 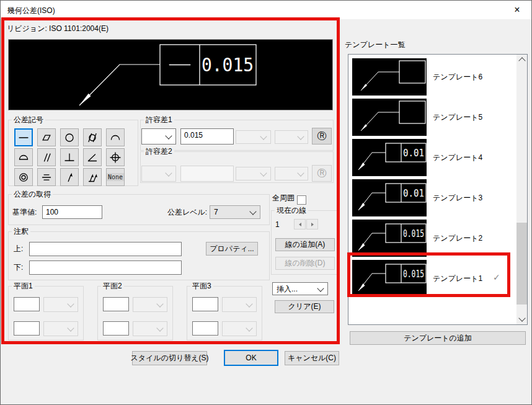 What do you see at coordinates (266, 10) in the screenshot?
I see `title-bar: 幾何公差(ISO) ×` at bounding box center [266, 10].